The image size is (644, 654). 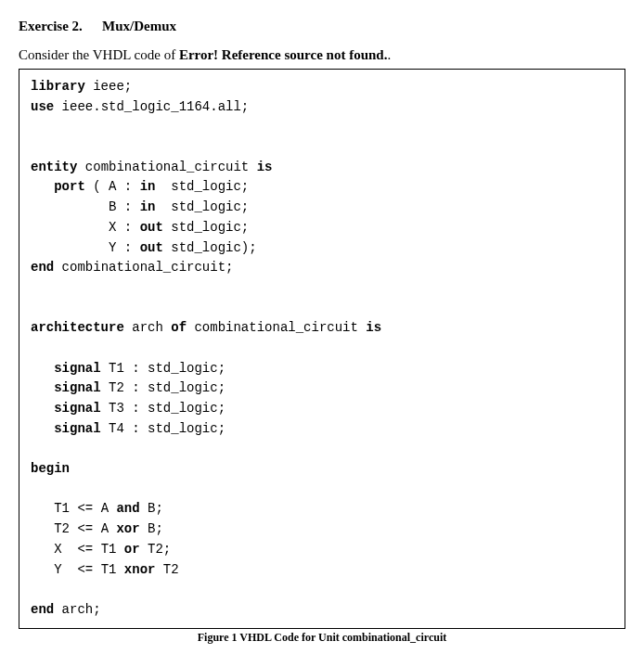 What do you see at coordinates (85, 508) in the screenshot?
I see `code-b1a: T1 <= A` at bounding box center [85, 508].